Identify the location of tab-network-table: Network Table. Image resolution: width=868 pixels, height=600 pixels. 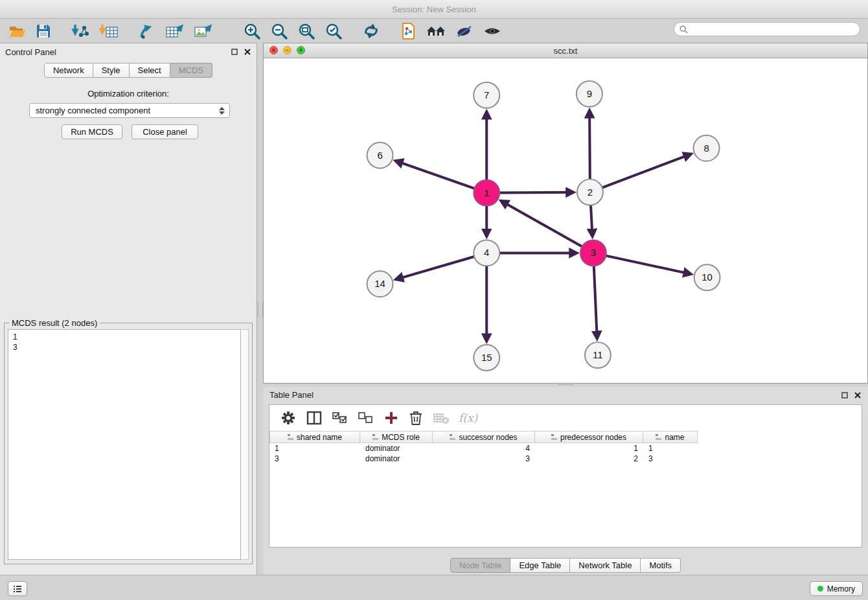
(605, 565).